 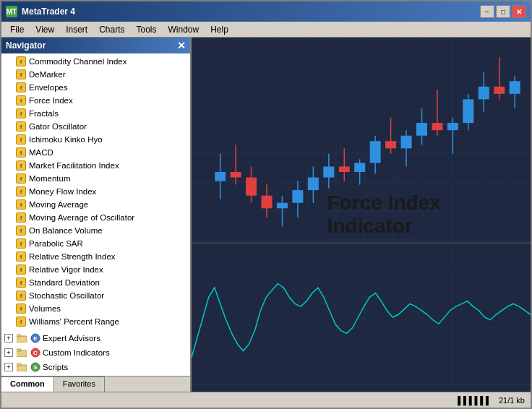 What do you see at coordinates (48, 87) in the screenshot?
I see `indicator-label: Envelopes` at bounding box center [48, 87].